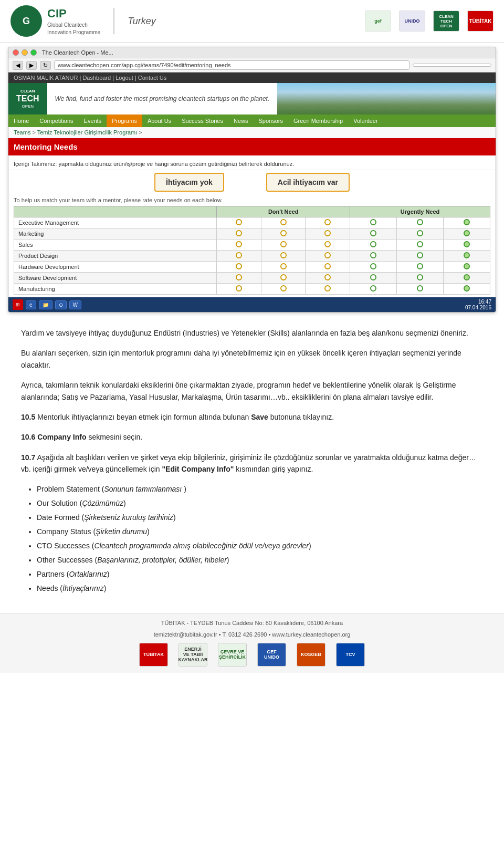 The width and height of the screenshot is (504, 864). I want to click on table-row: Software Development, so click(252, 278).